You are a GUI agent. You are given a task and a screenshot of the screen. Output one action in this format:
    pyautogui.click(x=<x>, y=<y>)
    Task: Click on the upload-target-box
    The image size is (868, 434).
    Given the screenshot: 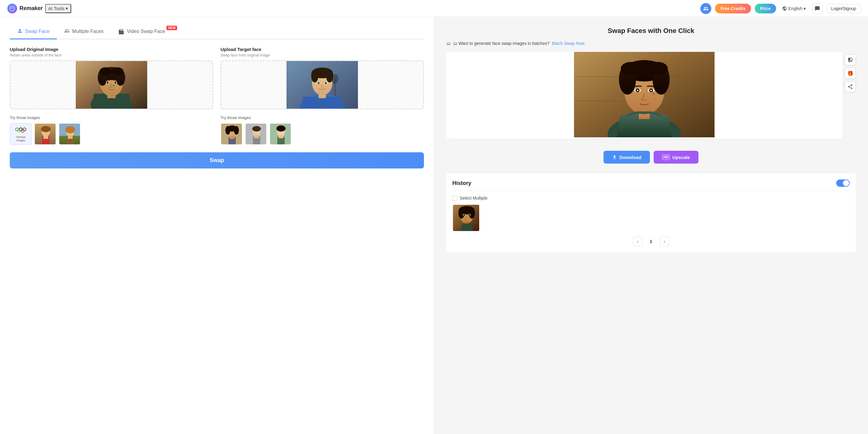 What is the action you would take?
    pyautogui.click(x=322, y=85)
    